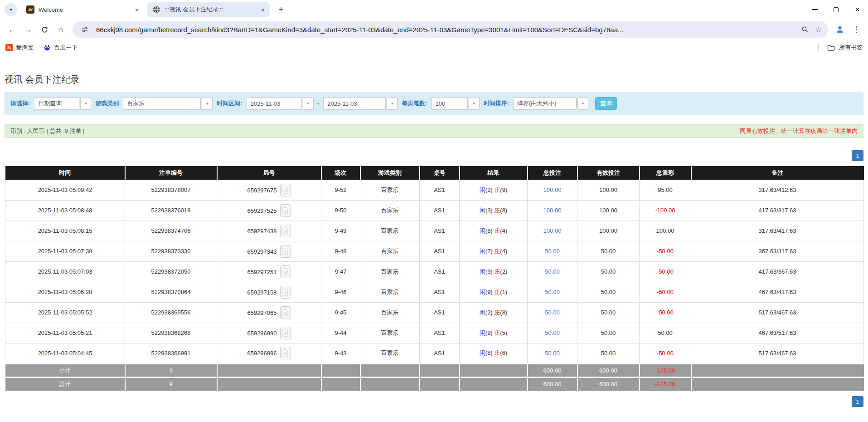  What do you see at coordinates (269, 231) in the screenshot?
I see `cell-round-id: 659297438` at bounding box center [269, 231].